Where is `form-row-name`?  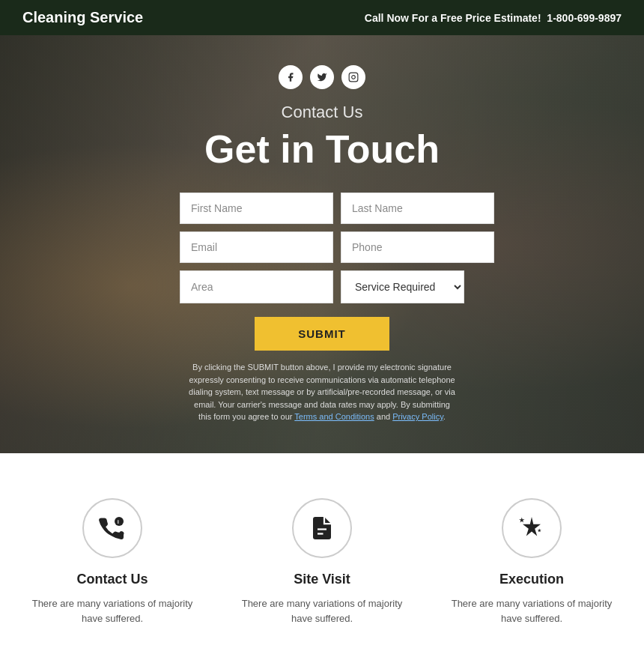 form-row-name is located at coordinates (322, 208).